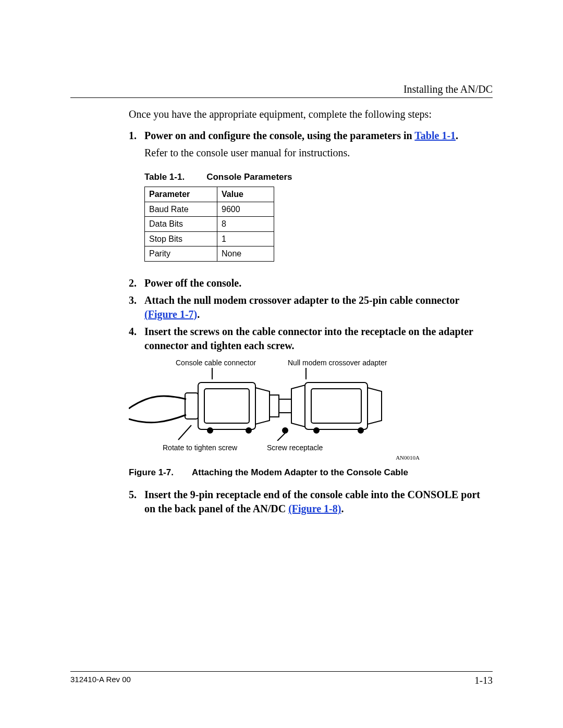  What do you see at coordinates (319, 153) in the screenshot?
I see `step-1-sub: Refer to the console user manual for ins…` at bounding box center [319, 153].